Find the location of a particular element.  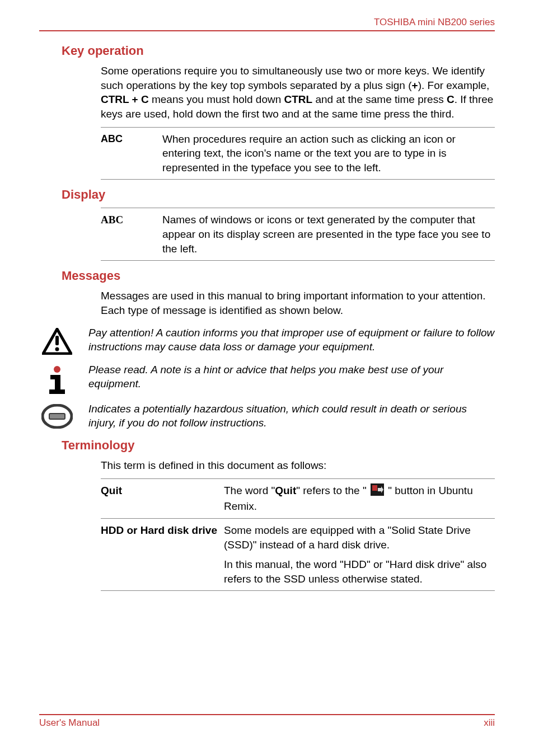

series-name: TOSHIBA mini NB200 series is located at coordinates (434, 22).